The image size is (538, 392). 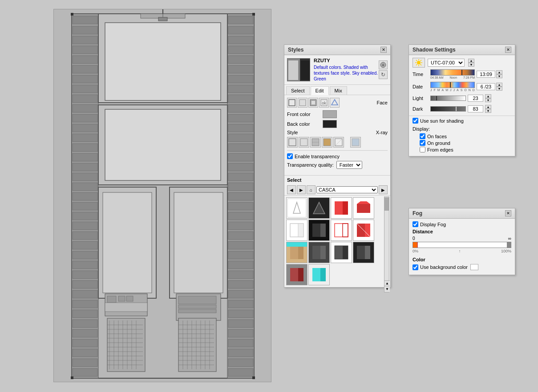 What do you see at coordinates (465, 149) in the screenshot?
I see `from-edges-option: From edges` at bounding box center [465, 149].